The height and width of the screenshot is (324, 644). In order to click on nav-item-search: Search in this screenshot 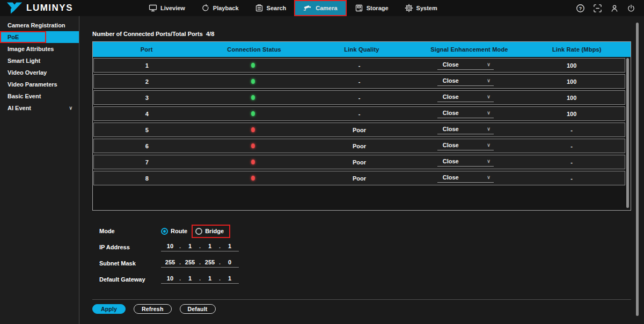, I will do `click(270, 8)`.